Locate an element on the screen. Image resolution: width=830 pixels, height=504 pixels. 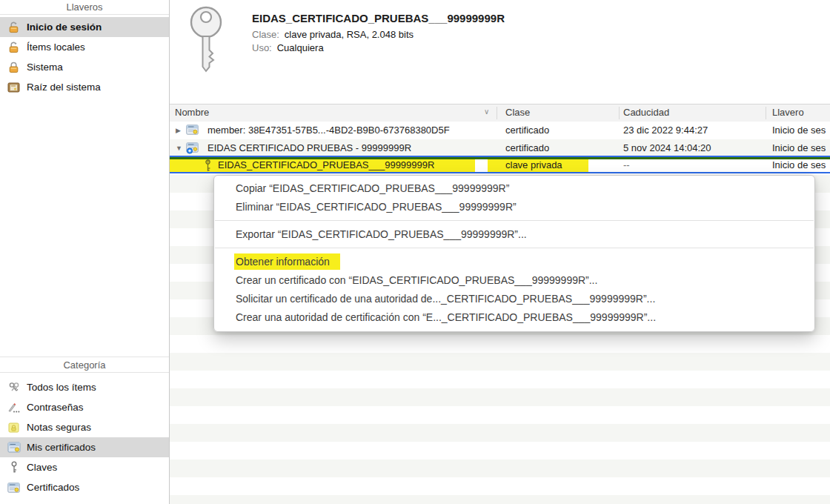
system-root-icon is located at coordinates (13, 87).